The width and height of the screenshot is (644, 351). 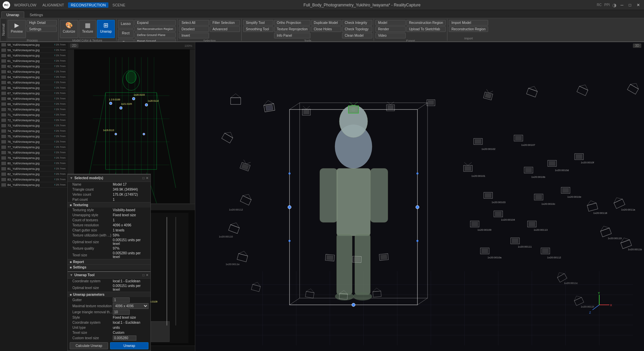 I want to click on image-list-item: 71_YukhiroIwayama.jpg f 29.7mm, so click(x=34, y=115).